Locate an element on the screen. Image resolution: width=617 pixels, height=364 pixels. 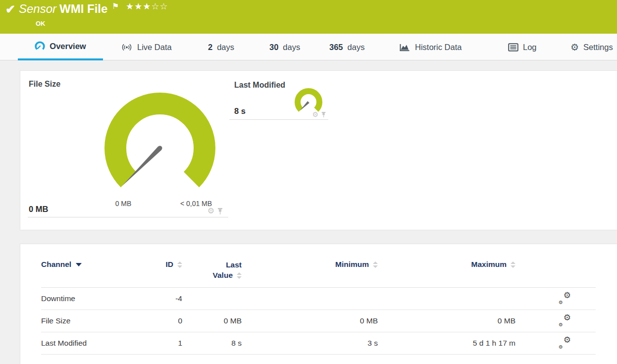
tab-30-days: 30 days is located at coordinates (285, 47).